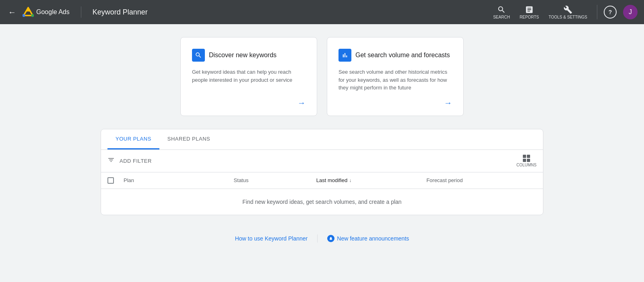 The width and height of the screenshot is (644, 282). I want to click on header-right: SEARCH REPORTS TOOLS & SETTINGS ? J, so click(564, 12).